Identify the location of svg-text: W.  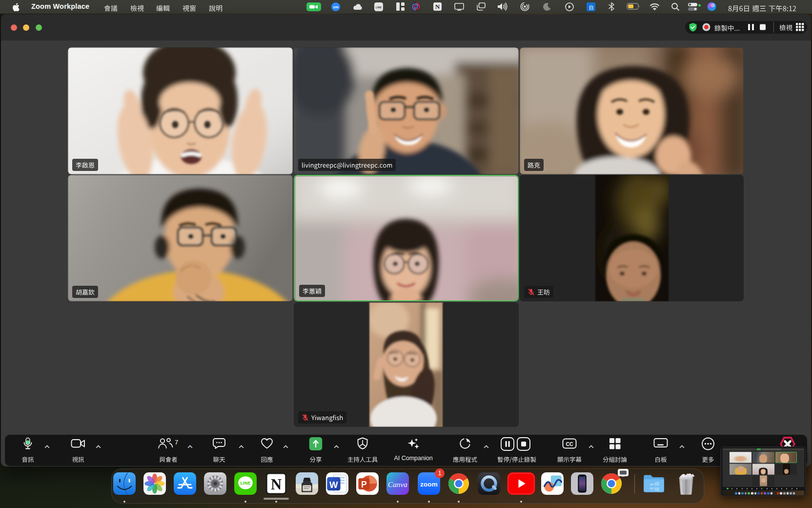
(334, 485).